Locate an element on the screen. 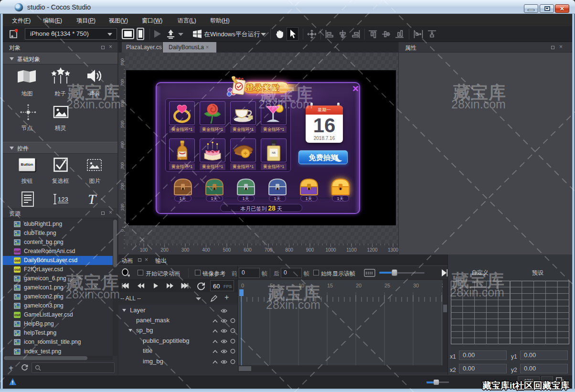  svg-text: 30 is located at coordinates (416, 286).